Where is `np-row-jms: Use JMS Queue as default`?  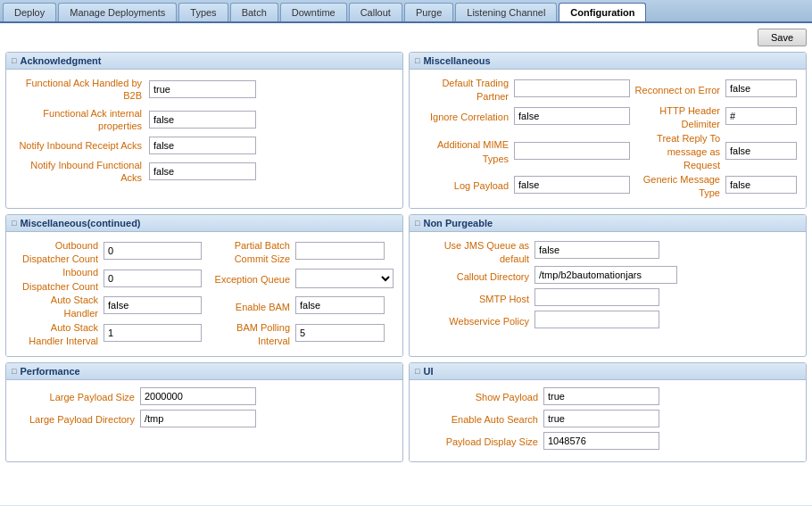
np-row-jms: Use JMS Queue as default is located at coordinates (608, 253).